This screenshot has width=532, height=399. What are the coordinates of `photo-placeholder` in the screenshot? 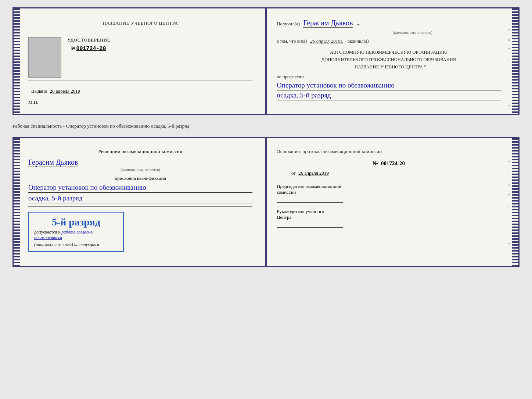 It's located at (45, 57).